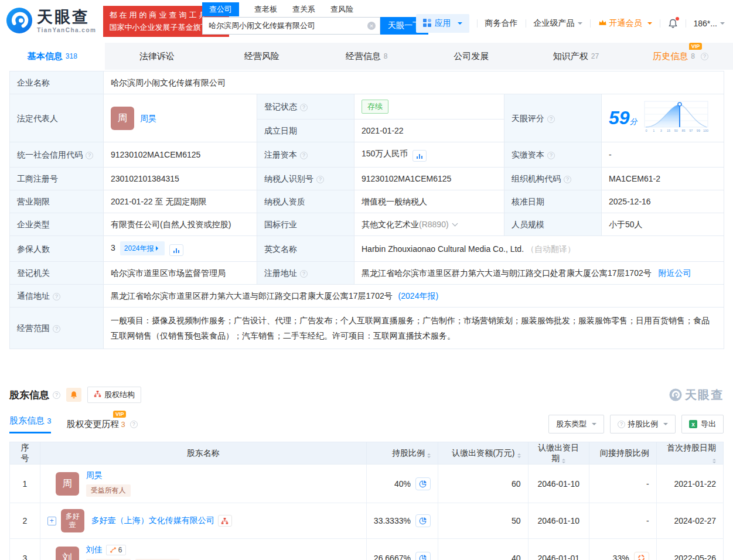 The image size is (733, 560). I want to click on label-insured-count: 参保人数, so click(57, 249).